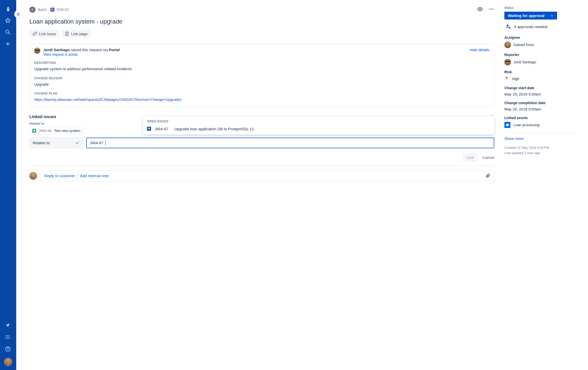 This screenshot has height=370, width=588. What do you see at coordinates (541, 88) in the screenshot?
I see `change-start-label: Change start date` at bounding box center [541, 88].